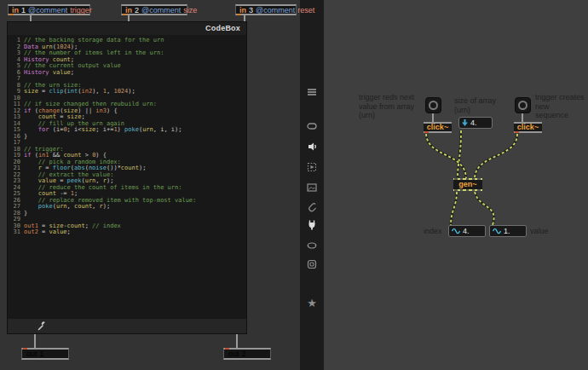 The height and width of the screenshot is (370, 588). What do you see at coordinates (312, 246) in the screenshot?
I see `loop-icon` at bounding box center [312, 246].